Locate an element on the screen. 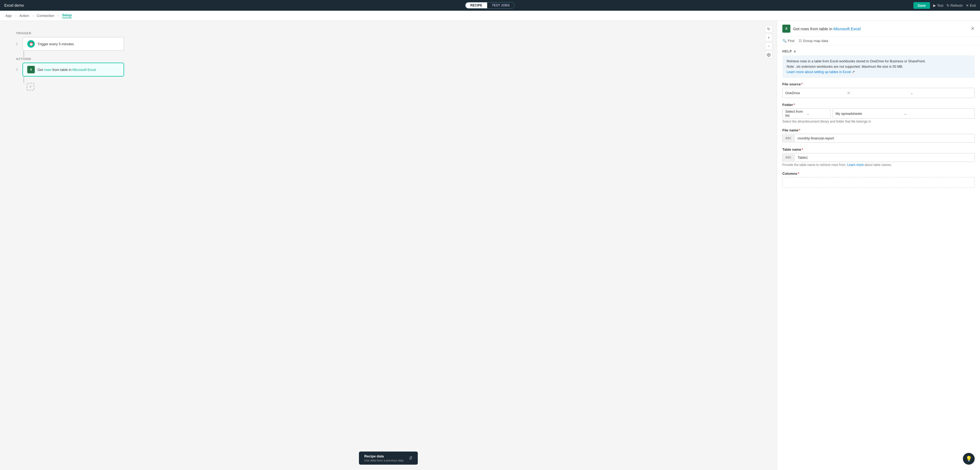 The image size is (980, 470). recipe-test-tabs: RECIPE TEST JOBS is located at coordinates (490, 5).